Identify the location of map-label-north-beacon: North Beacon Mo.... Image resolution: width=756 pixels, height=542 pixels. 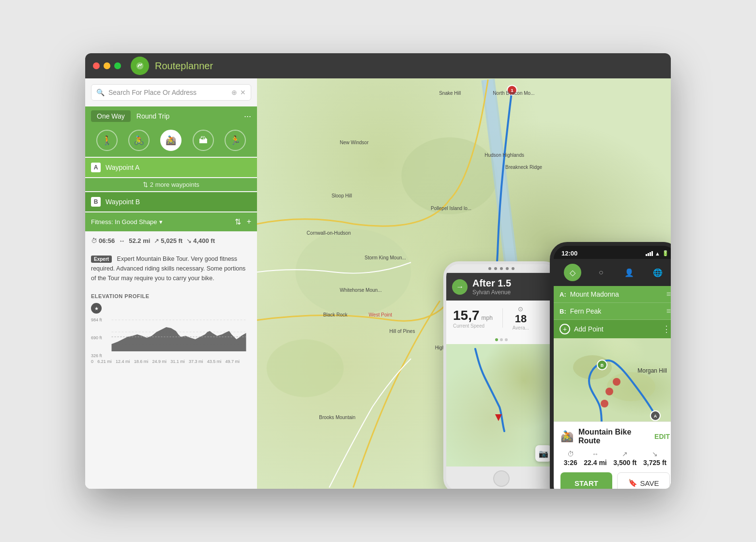
(514, 93).